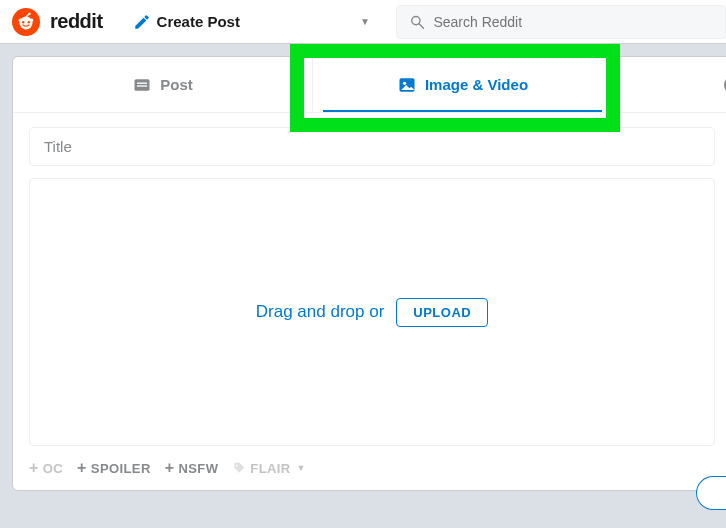 The height and width of the screenshot is (528, 726). Describe the element at coordinates (372, 146) in the screenshot. I see `title-input` at that location.